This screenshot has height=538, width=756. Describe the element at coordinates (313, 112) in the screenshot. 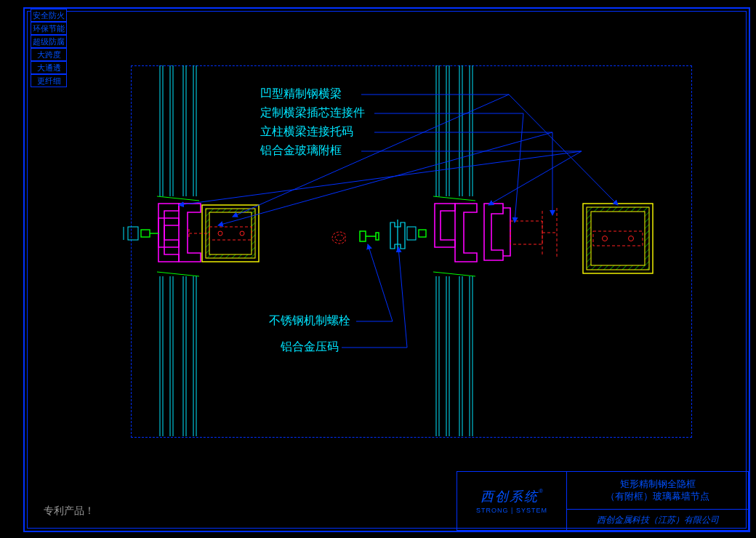

I see `label-top2: 定制横梁插芯连接件` at that location.